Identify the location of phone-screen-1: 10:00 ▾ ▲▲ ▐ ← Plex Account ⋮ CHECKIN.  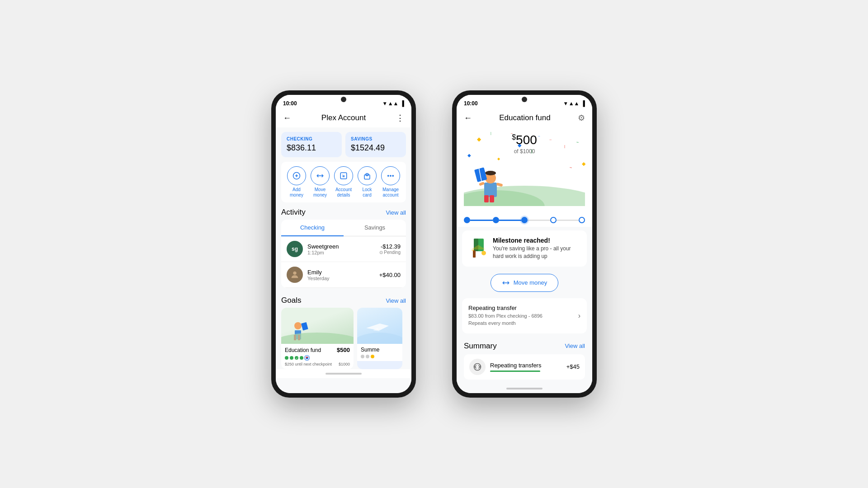
(344, 244).